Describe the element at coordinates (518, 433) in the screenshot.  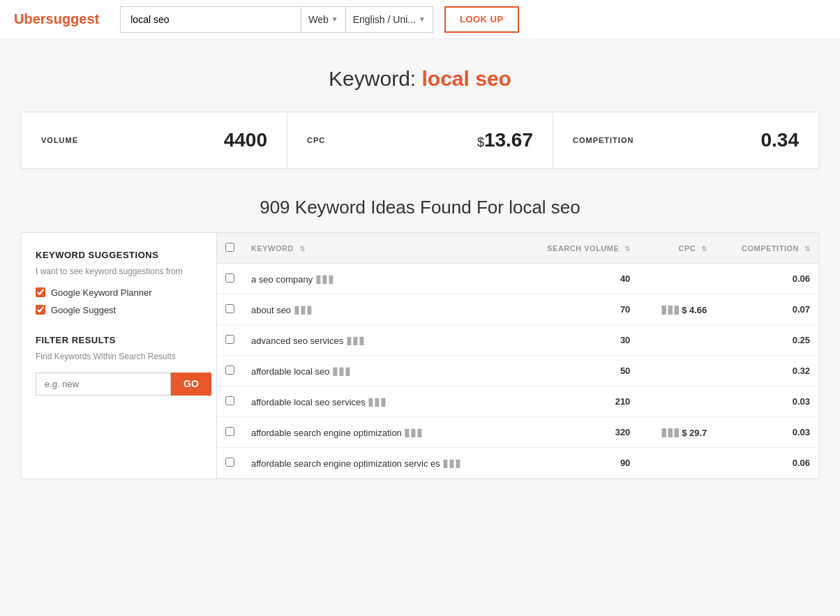
I see `table-row: affordable search engine optimization ▮▮…` at that location.